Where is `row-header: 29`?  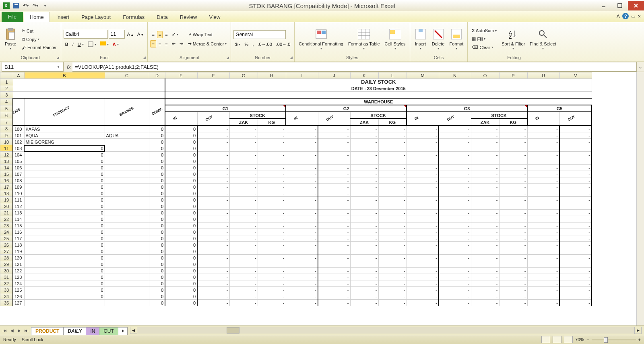 row-header: 29 is located at coordinates (7, 264).